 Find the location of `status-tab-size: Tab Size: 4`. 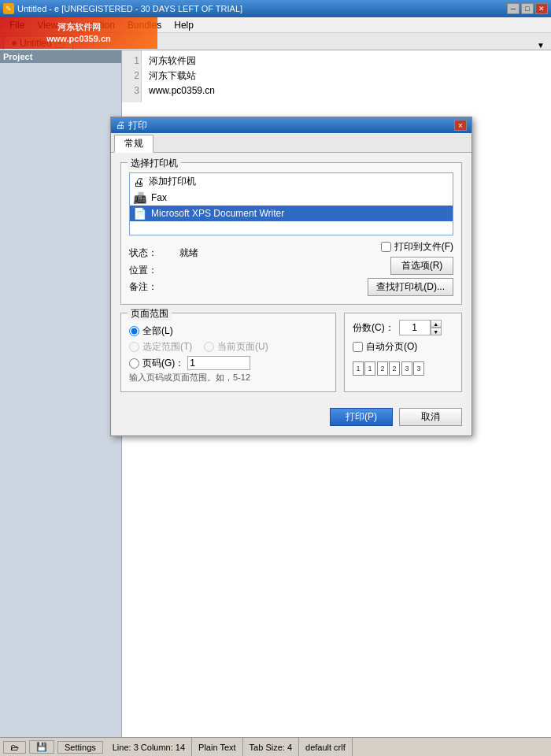

status-tab-size: Tab Size: 4 is located at coordinates (271, 747).